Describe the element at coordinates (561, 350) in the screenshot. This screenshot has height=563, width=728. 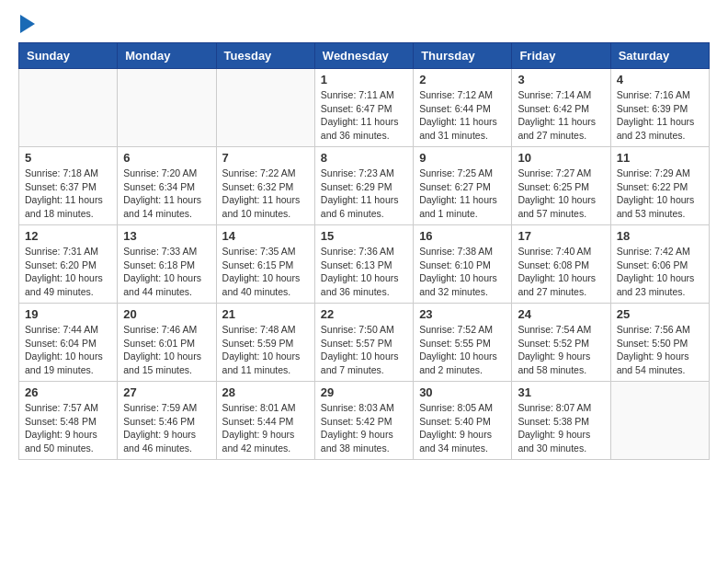
I see `day-info: Sunrise: 7:54 AM Sunset: 5:52 PM Dayligh…` at that location.